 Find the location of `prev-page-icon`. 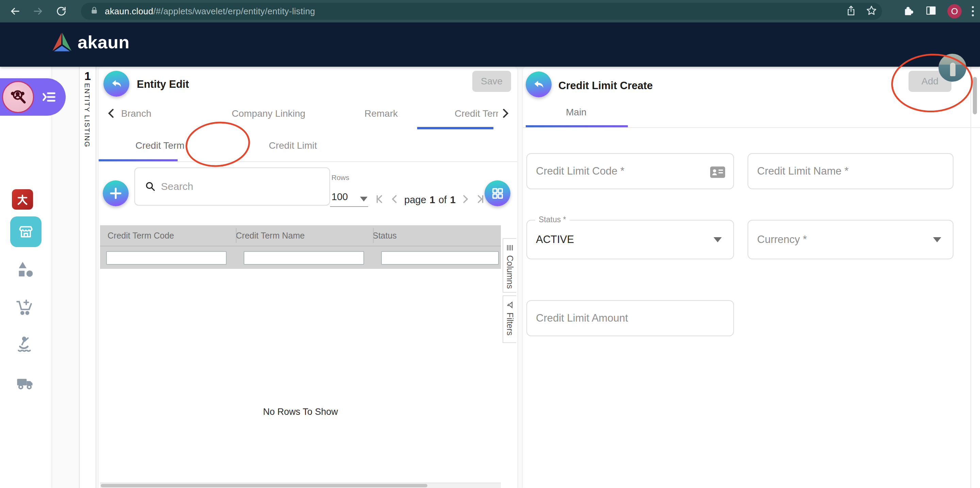

prev-page-icon is located at coordinates (395, 200).